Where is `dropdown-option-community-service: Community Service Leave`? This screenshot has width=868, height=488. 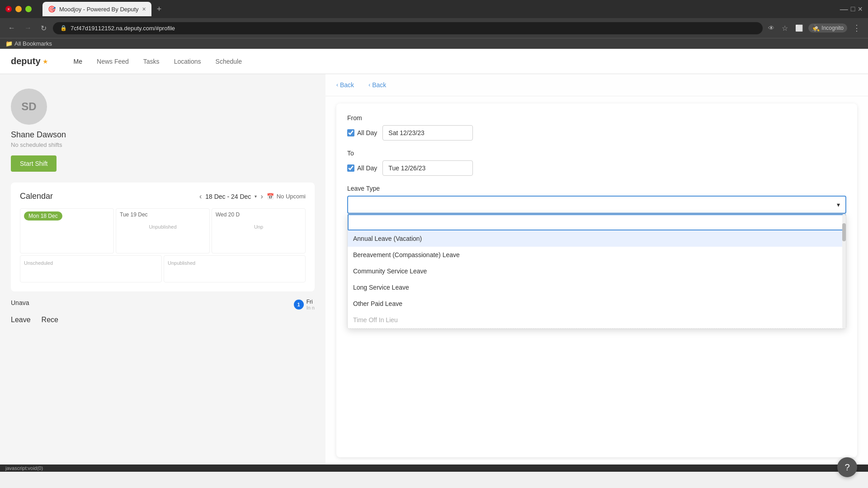 dropdown-option-community-service: Community Service Leave is located at coordinates (597, 271).